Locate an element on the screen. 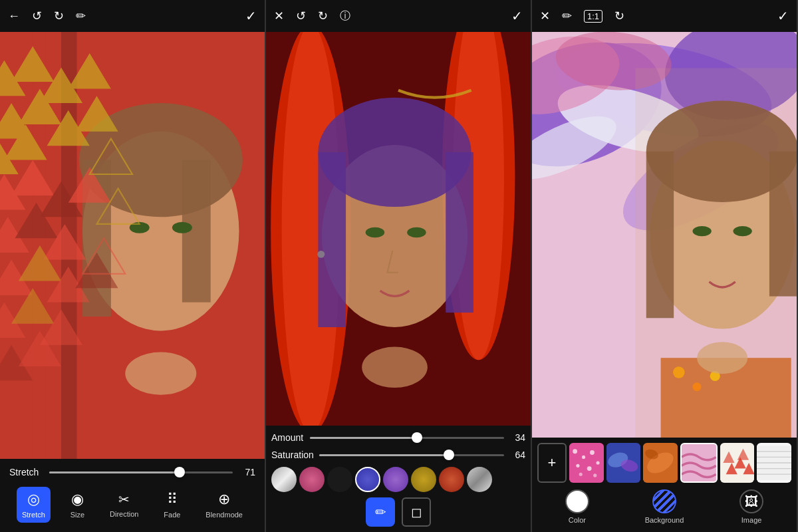 Image resolution: width=798 pixels, height=532 pixels. image-type-icon: 🖼 is located at coordinates (751, 501).